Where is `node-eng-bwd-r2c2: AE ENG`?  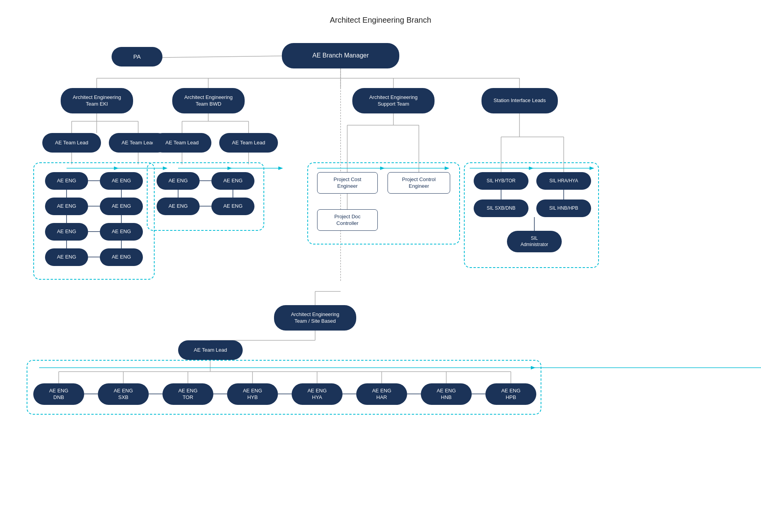 node-eng-bwd-r2c2: AE ENG is located at coordinates (233, 207).